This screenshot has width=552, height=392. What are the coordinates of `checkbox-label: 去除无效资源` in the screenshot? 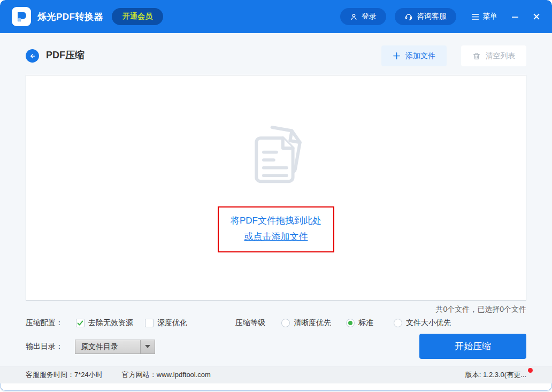 It's located at (111, 323).